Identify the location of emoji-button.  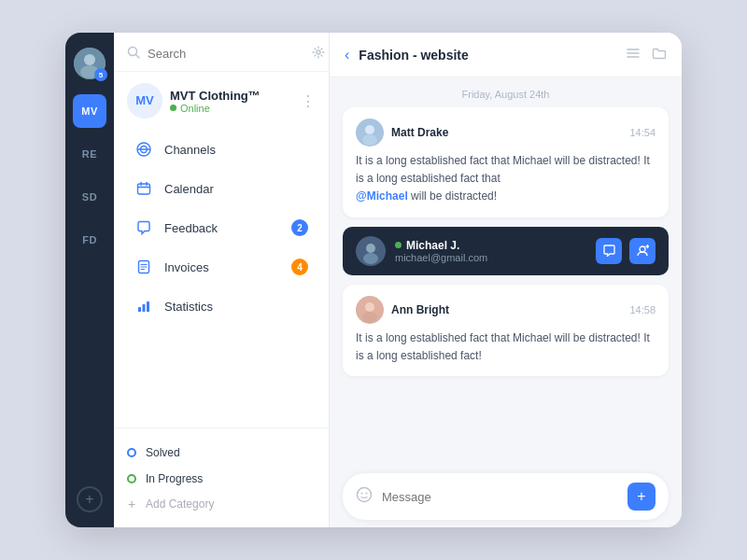
(364, 497).